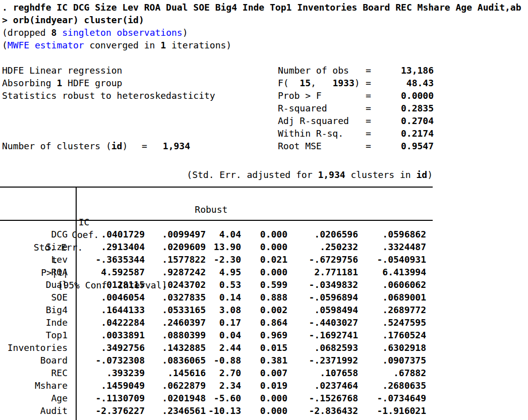 The height and width of the screenshot is (420, 528). Describe the element at coordinates (305, 83) in the screenshot. I see `text-segment: 15` at that location.